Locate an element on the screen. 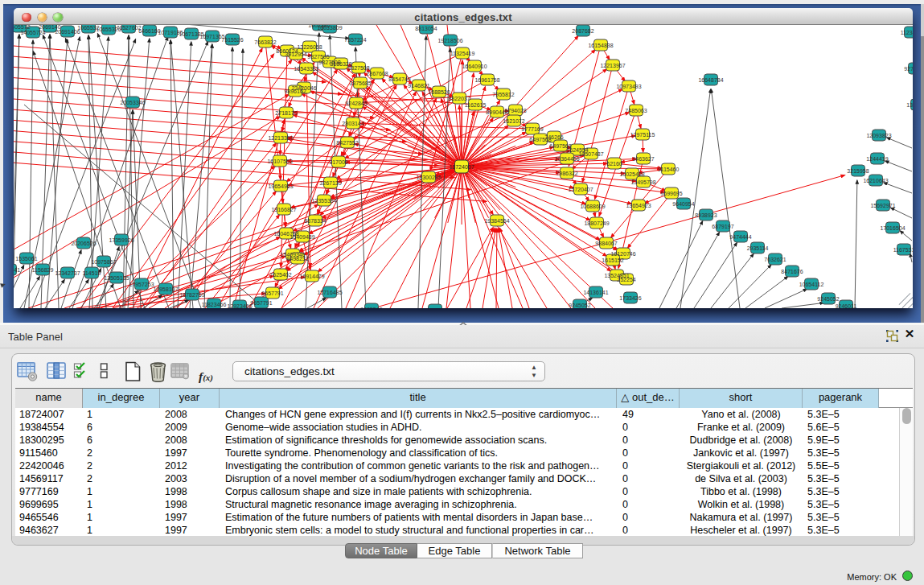  svg-text: 20364456 is located at coordinates (566, 159).